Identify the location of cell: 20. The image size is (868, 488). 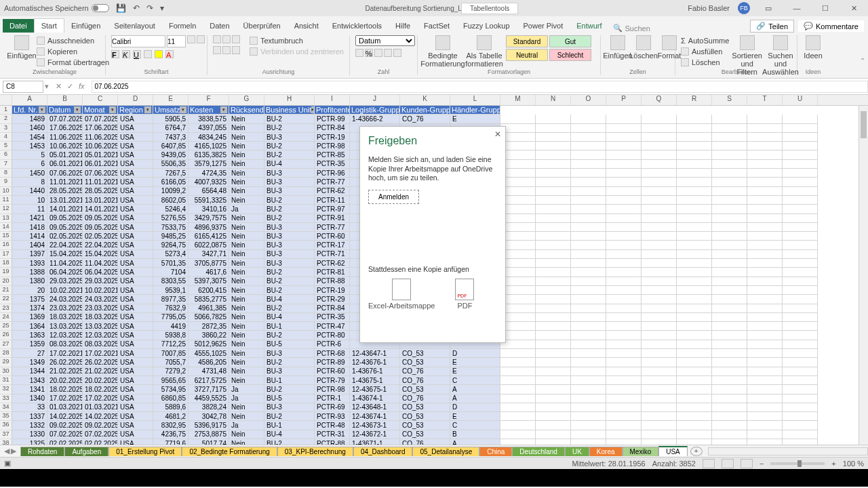
(30, 290).